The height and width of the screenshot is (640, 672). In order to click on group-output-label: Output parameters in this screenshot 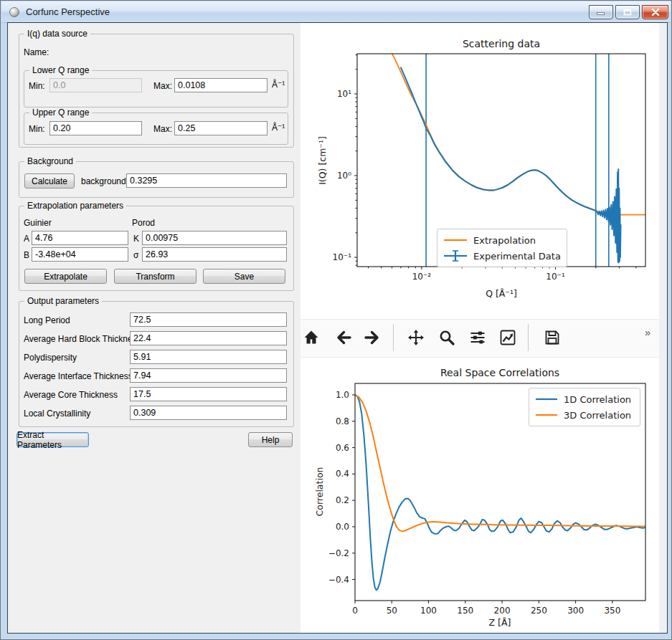, I will do `click(63, 301)`.